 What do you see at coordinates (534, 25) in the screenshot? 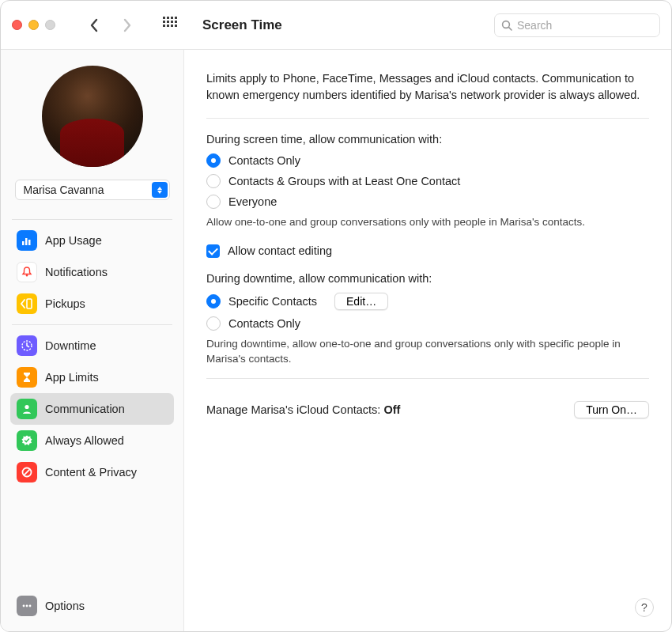
I see `search-placeholder: Search` at bounding box center [534, 25].